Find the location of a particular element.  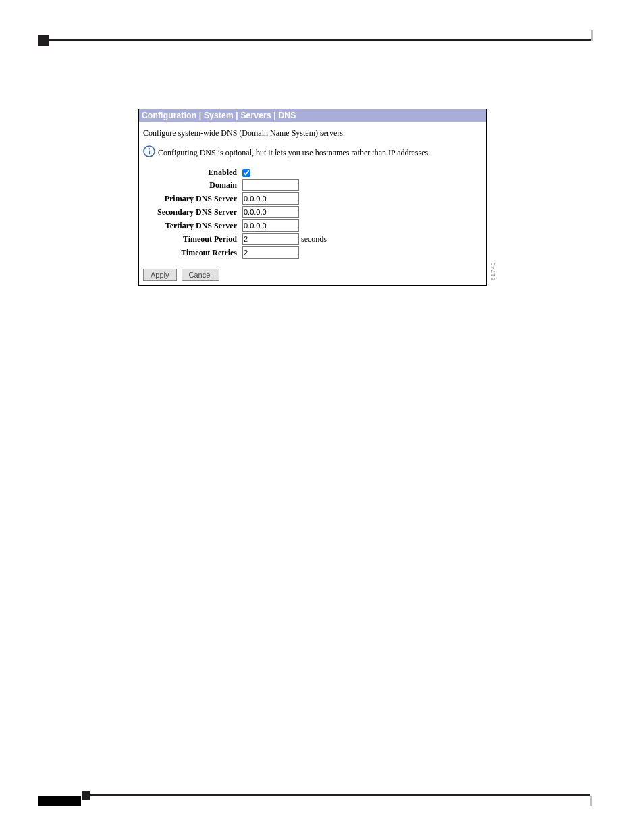

row-secondary: Secondary DNS Server is located at coordinates (236, 212).